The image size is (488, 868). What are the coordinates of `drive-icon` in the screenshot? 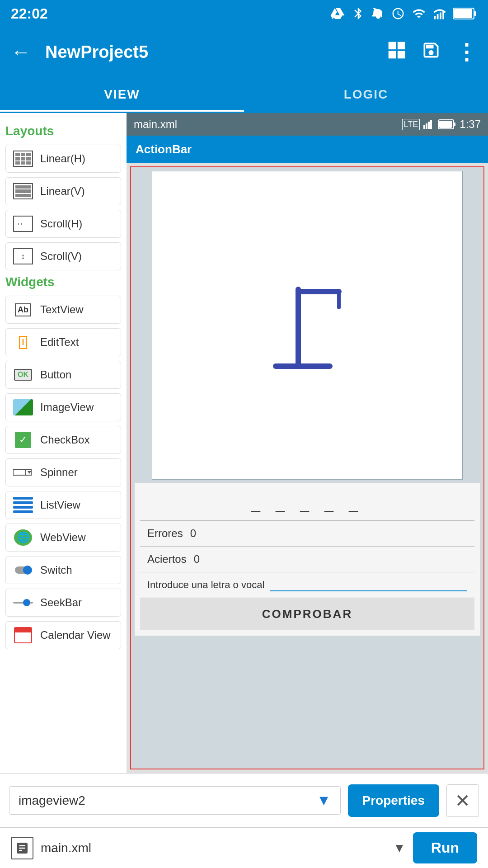 It's located at (338, 14).